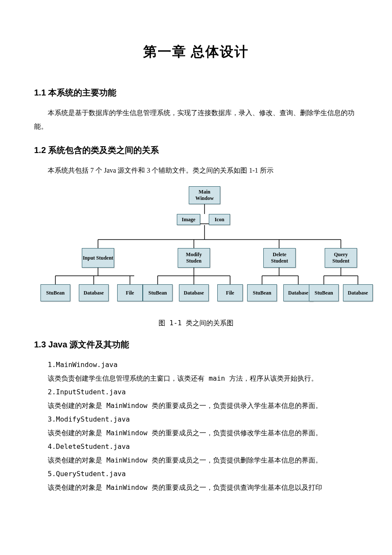 Image resolution: width=392 pixels, height=555 pixels. What do you see at coordinates (196, 447) in the screenshot?
I see `list-item: 4.DeleteStudent.java` at bounding box center [196, 447].